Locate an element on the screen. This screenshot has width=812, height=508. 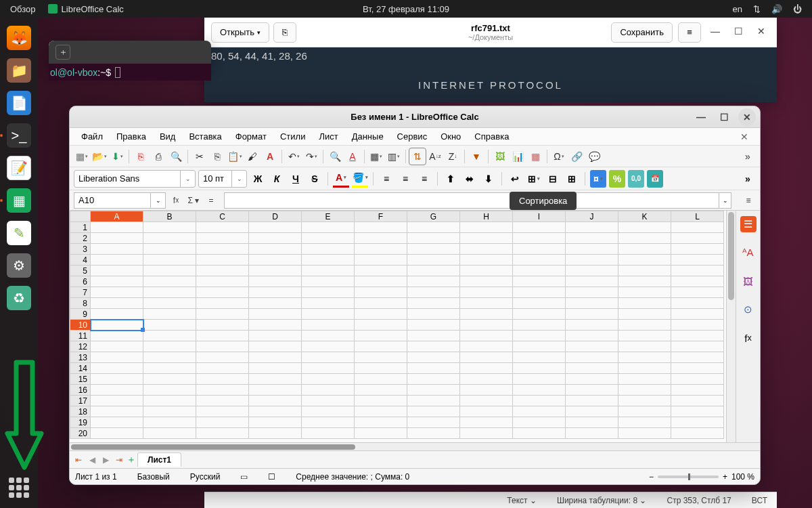
dock-editor: ✎ is located at coordinates (19, 233).